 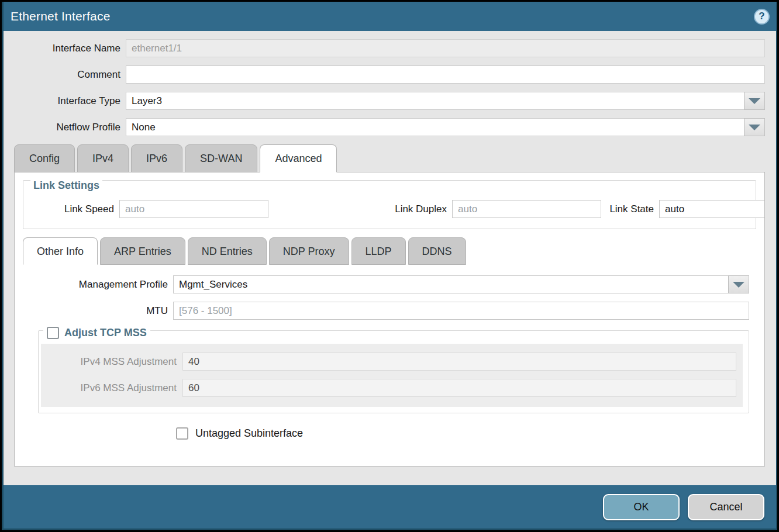 I want to click on link-state-value: auto, so click(x=712, y=209).